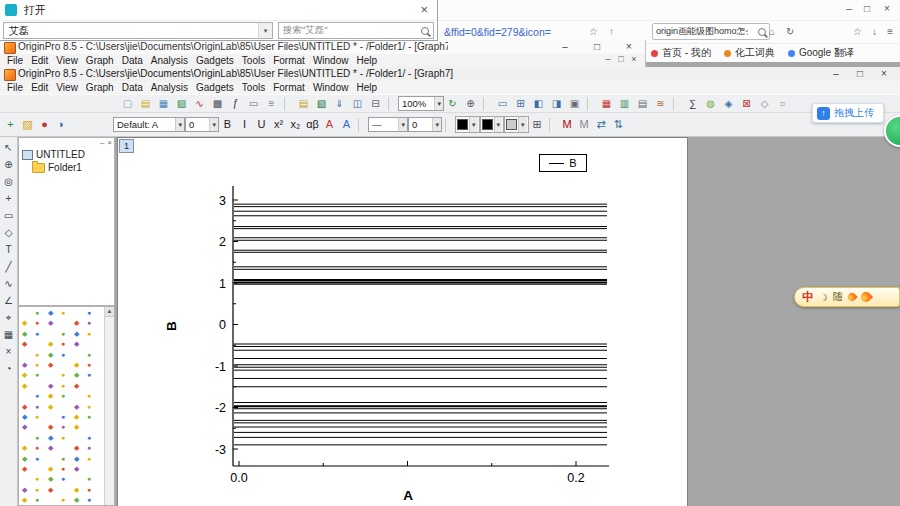 The height and width of the screenshot is (506, 900). Describe the element at coordinates (170, 88) in the screenshot. I see `menu-analysis: Analysis` at that location.